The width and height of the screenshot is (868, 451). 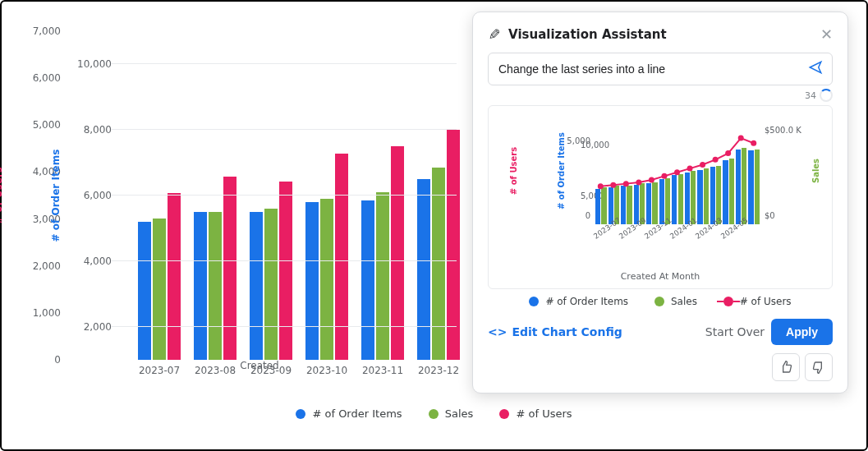 What do you see at coordinates (498, 332) in the screenshot?
I see `code-icon: <>` at bounding box center [498, 332].